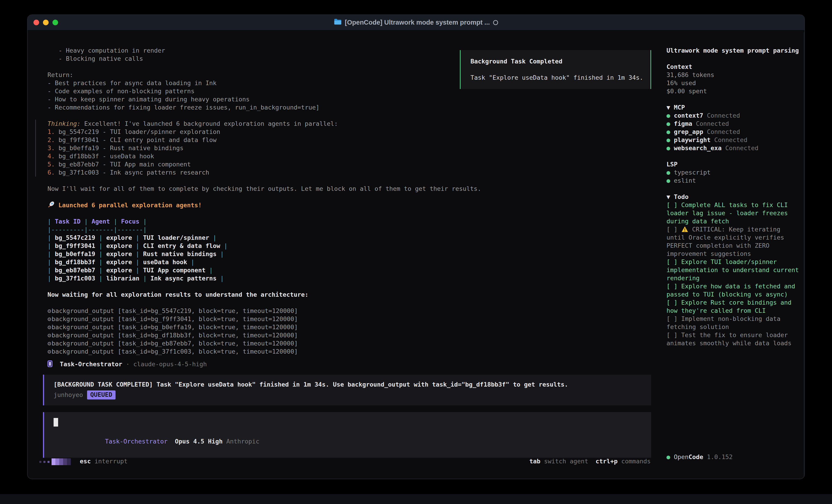 This screenshot has height=504, width=832. I want to click on version-line: ● OpenCode 1.0.152, so click(734, 457).